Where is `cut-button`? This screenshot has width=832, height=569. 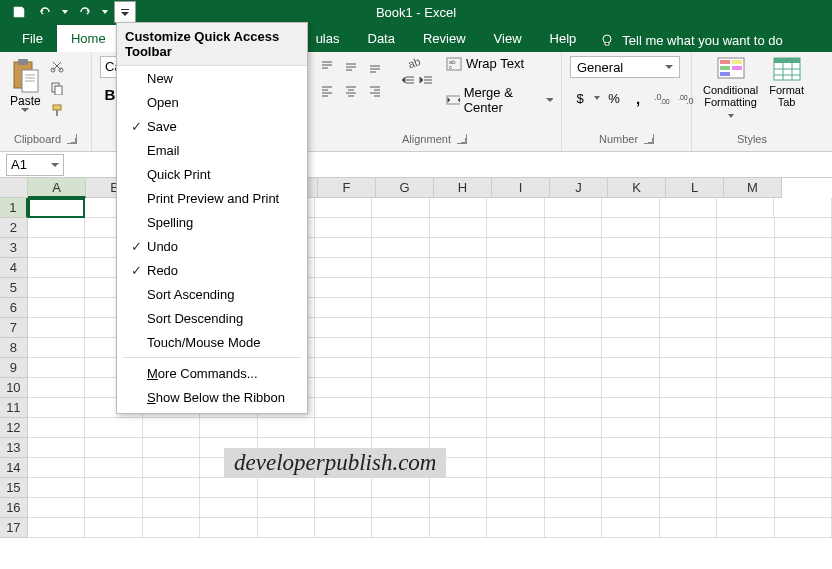 cut-button is located at coordinates (57, 66).